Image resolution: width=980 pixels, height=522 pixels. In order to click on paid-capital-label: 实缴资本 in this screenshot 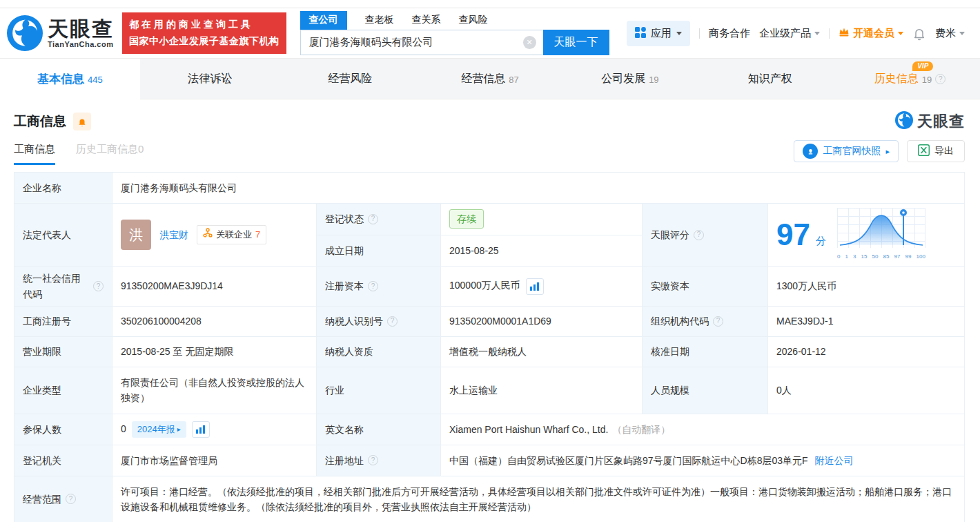, I will do `click(705, 287)`.